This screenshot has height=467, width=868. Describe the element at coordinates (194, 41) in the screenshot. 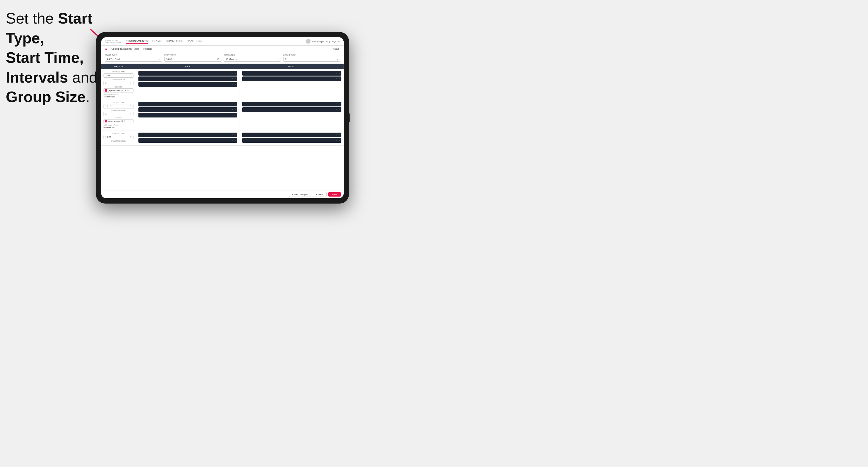

I see `nav-tab-rankings: RANKINGS` at that location.